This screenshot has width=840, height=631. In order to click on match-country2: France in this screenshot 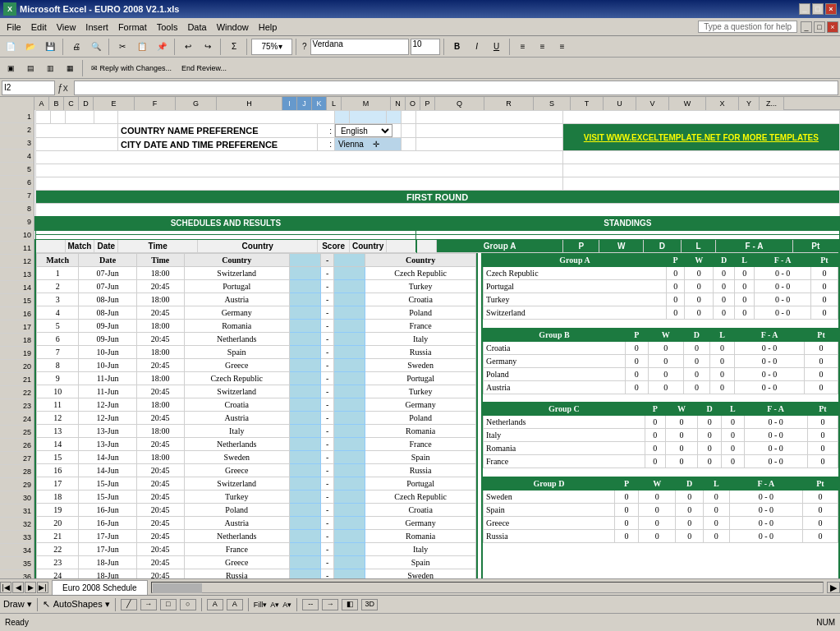, I will do `click(420, 326)`.